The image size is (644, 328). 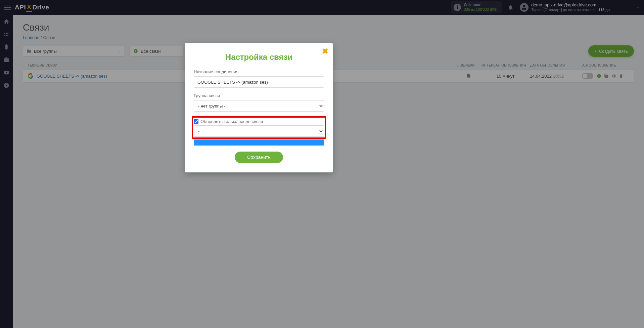 I want to click on dropdown-option-highlighted: -, so click(x=259, y=142).